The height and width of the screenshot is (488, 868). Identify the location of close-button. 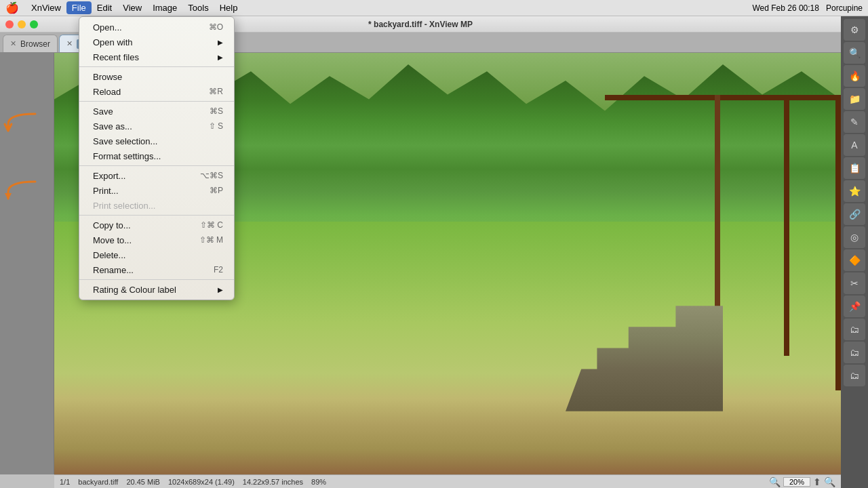
(9, 24).